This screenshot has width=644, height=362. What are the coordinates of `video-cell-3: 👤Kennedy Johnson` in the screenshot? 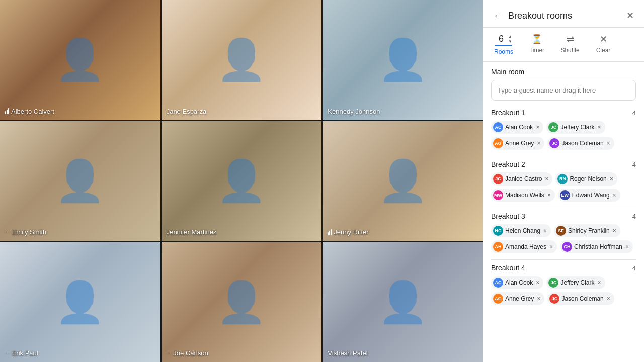 It's located at (403, 60).